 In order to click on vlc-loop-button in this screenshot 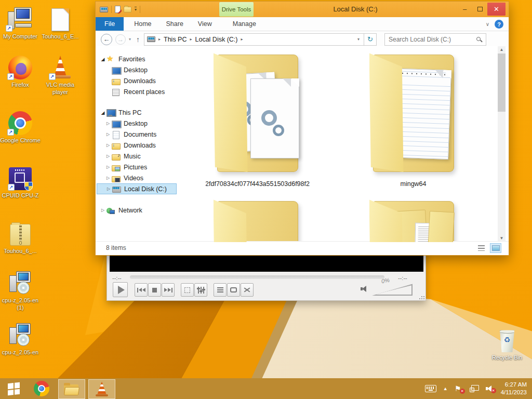, I will do `click(234, 290)`.